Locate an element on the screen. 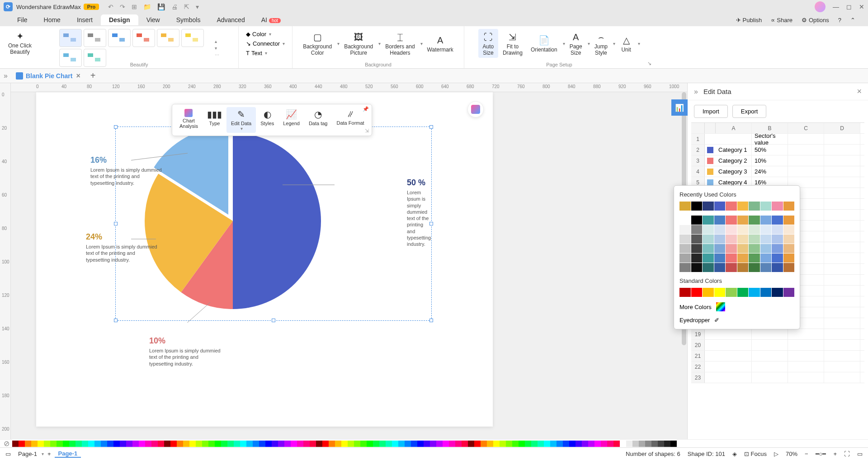 The image size is (868, 460). menu-insert: Insert is located at coordinates (85, 20).